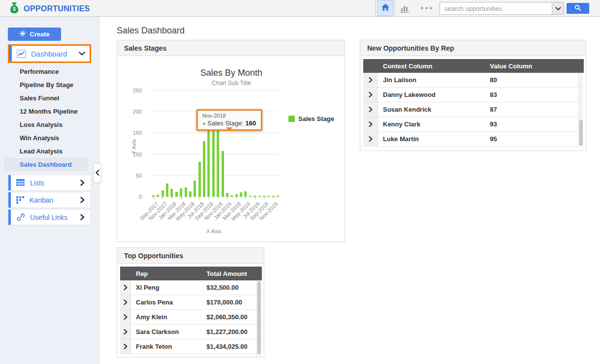 The height and width of the screenshot is (364, 600). Describe the element at coordinates (251, 123) in the screenshot. I see `tooltip-value: 160` at that location.